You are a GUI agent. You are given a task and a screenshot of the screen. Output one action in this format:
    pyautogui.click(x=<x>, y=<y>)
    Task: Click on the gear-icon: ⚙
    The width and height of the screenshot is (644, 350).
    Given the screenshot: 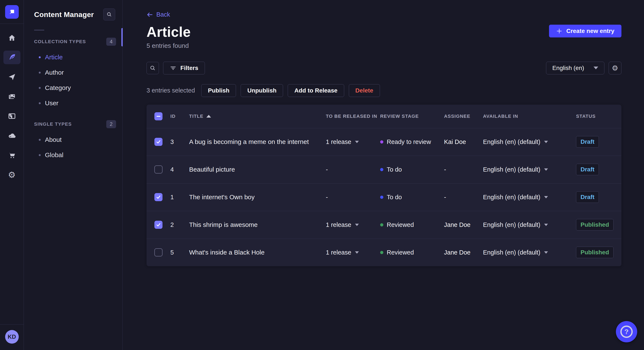 What is the action you would take?
    pyautogui.click(x=12, y=175)
    